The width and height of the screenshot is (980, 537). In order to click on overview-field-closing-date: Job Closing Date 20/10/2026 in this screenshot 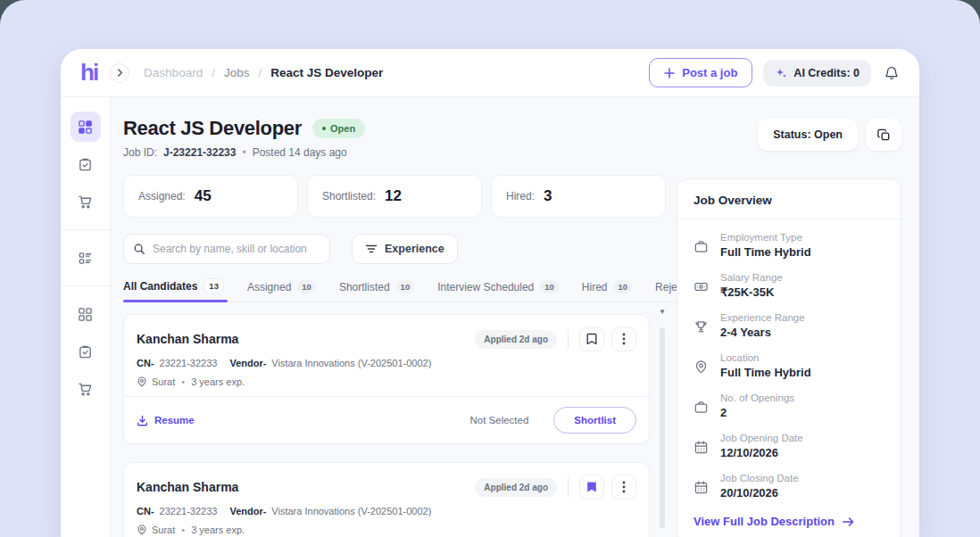, I will do `click(789, 486)`.